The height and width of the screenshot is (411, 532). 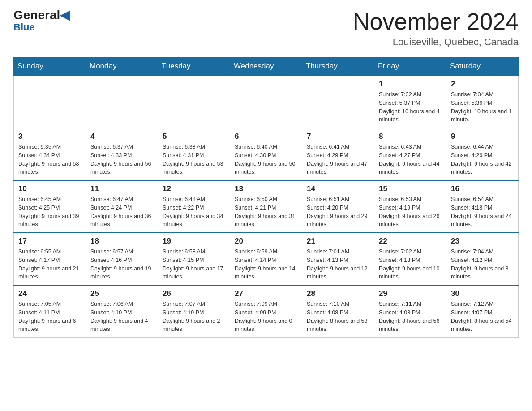 What do you see at coordinates (410, 102) in the screenshot?
I see `calendar-cell: 1Sunrise: 7:32 AM Sunset: 5:37 PM Daylig…` at bounding box center [410, 102].